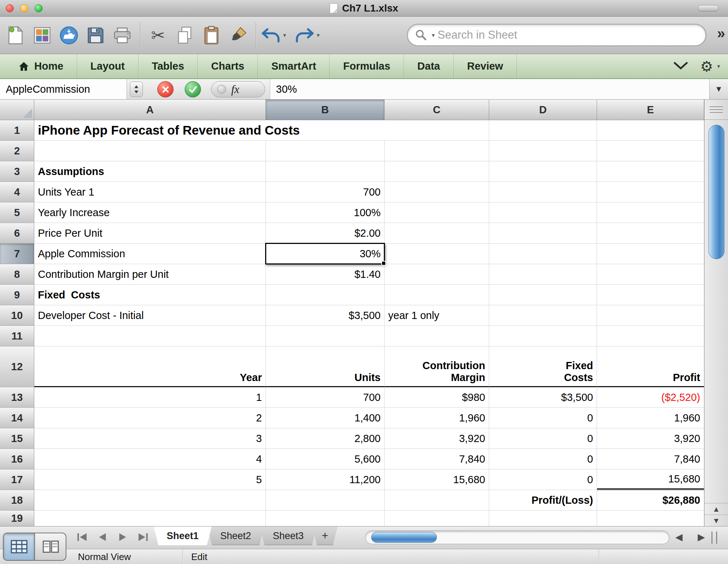  What do you see at coordinates (17, 459) in the screenshot?
I see `row-header-16: 16` at bounding box center [17, 459].